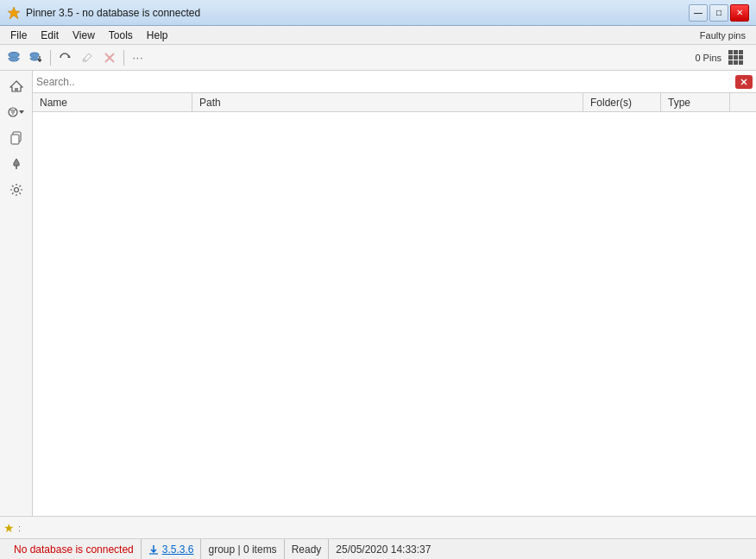 This screenshot has height=559, width=756. What do you see at coordinates (154, 550) in the screenshot?
I see `download-icon` at bounding box center [154, 550].